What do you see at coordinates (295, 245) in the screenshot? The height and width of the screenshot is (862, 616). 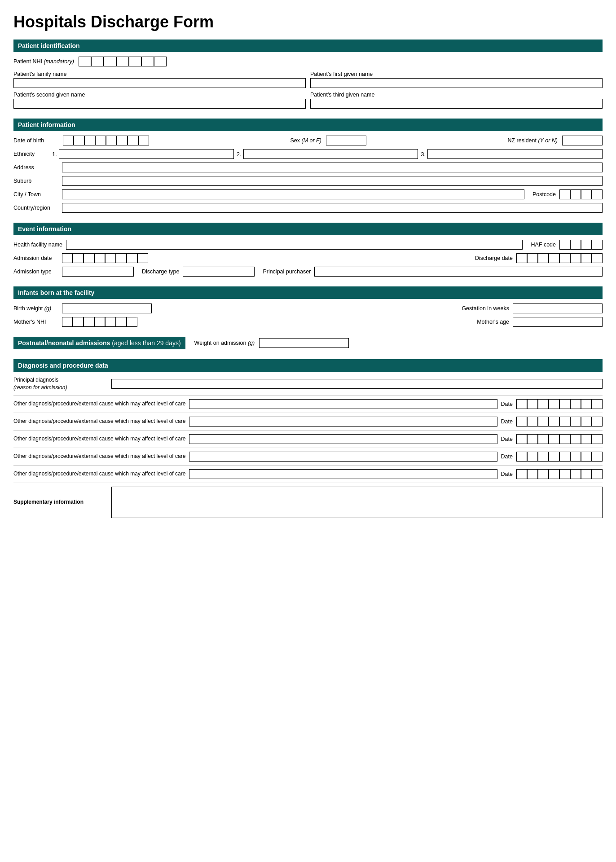 I see `health-facility-input` at bounding box center [295, 245].